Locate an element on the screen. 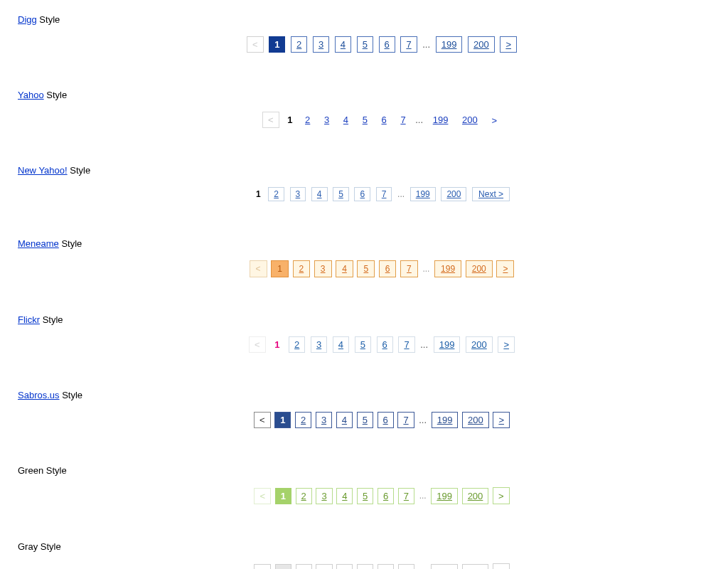  section-title: Flickr Style is located at coordinates (373, 320).